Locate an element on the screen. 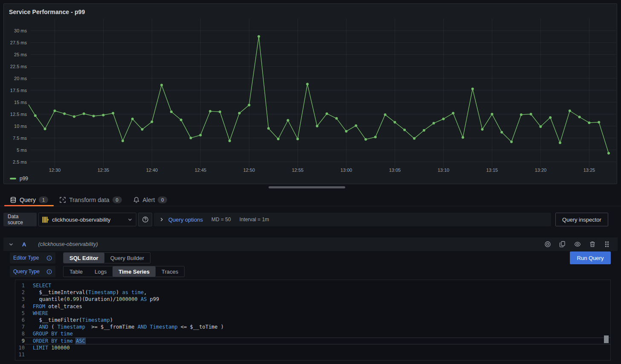  delete-query-trash-icon is located at coordinates (592, 244).